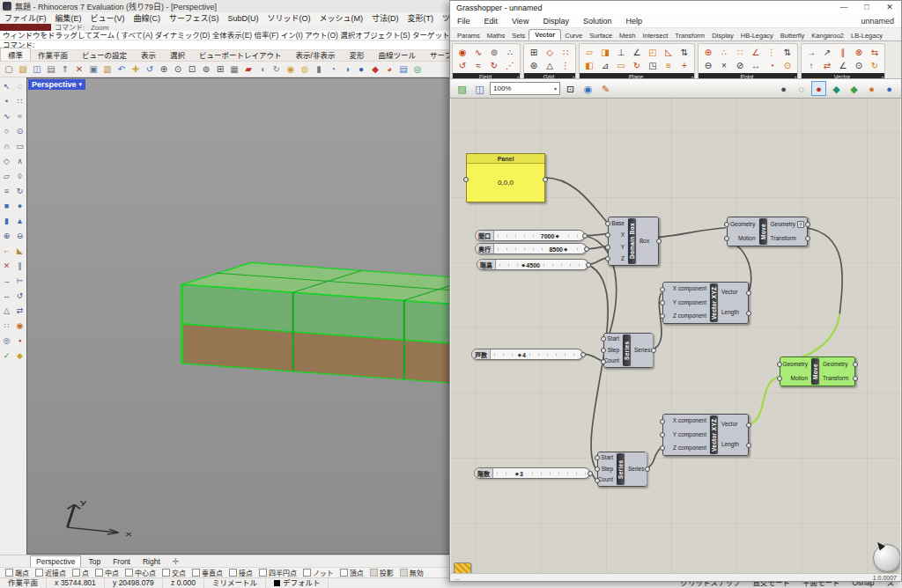 The width and height of the screenshot is (902, 588). I want to click on cut-icon: ✕, so click(79, 69).